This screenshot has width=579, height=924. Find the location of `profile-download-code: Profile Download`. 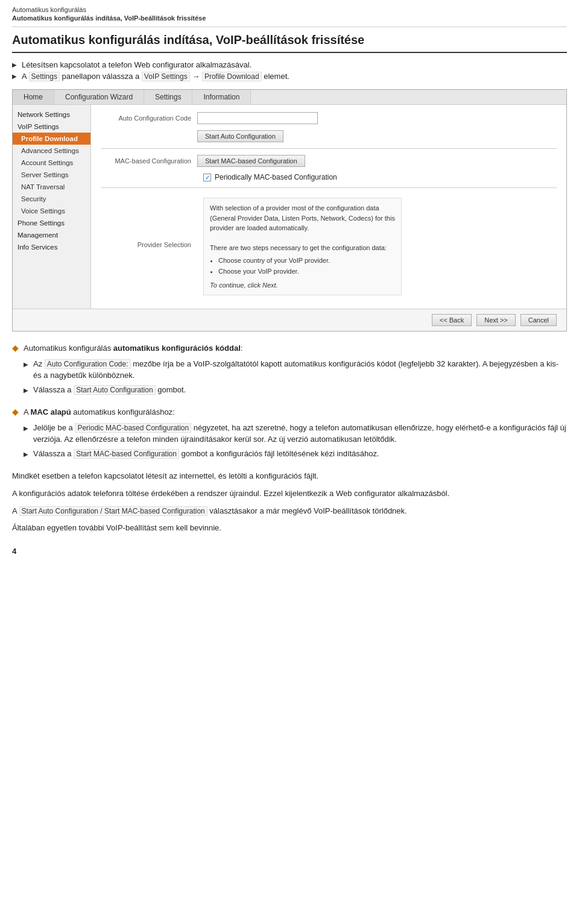

profile-download-code: Profile Download is located at coordinates (232, 77).